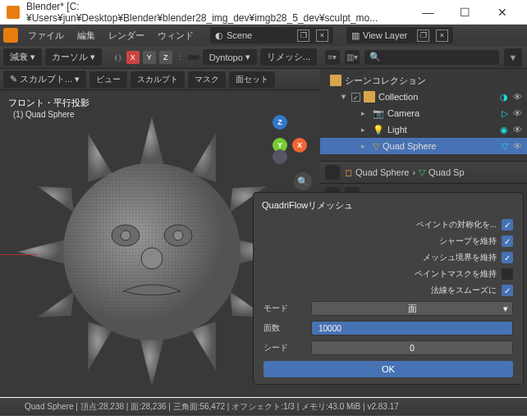 This screenshot has height=420, width=527. What do you see at coordinates (388, 258) in the screenshot?
I see `boundary-row: メッシュ境界を維持 ✓` at bounding box center [388, 258].